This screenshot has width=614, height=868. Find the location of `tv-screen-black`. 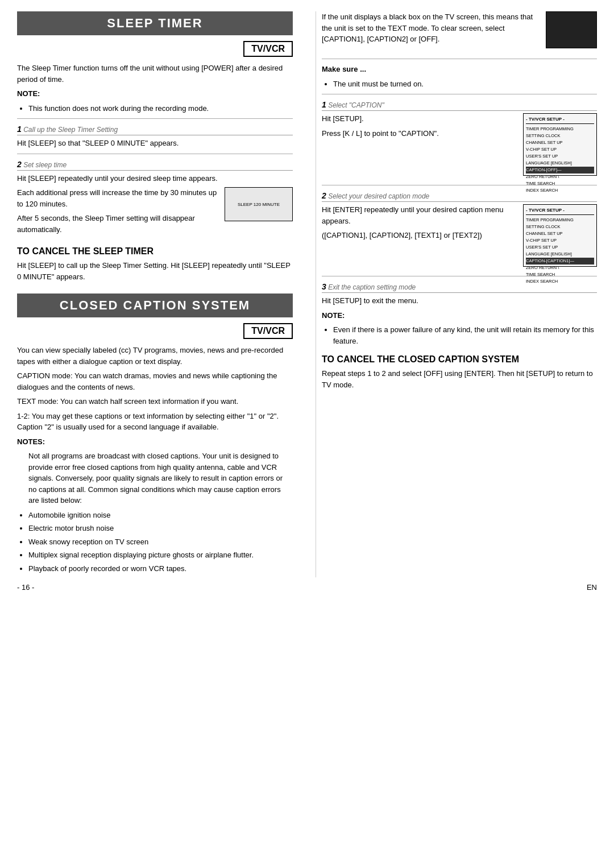

tv-screen-black is located at coordinates (571, 30).